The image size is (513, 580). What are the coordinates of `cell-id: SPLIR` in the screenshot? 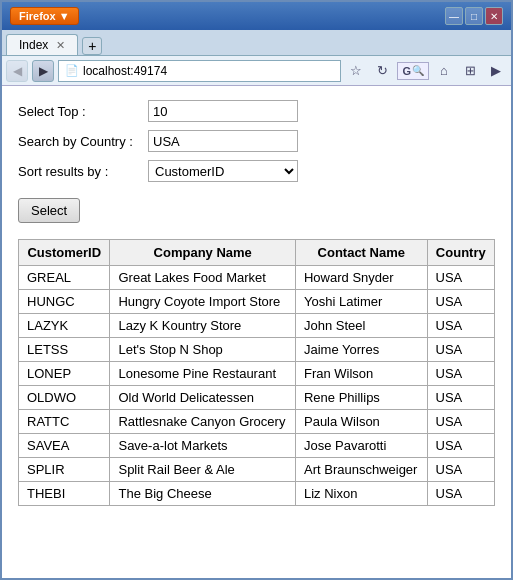 It's located at (64, 470).